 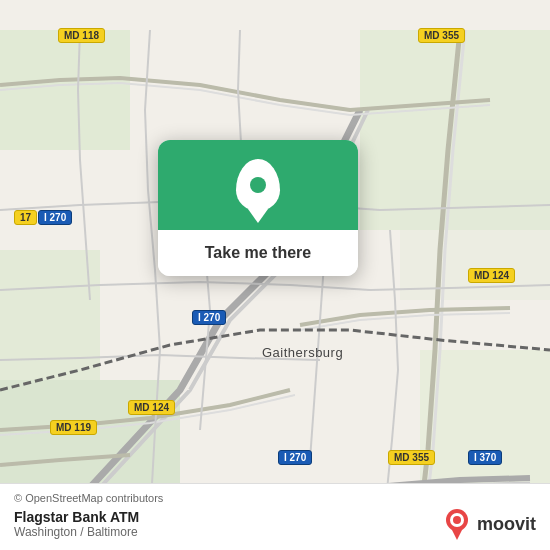 I want to click on moovit-icon-svg, so click(x=457, y=524).